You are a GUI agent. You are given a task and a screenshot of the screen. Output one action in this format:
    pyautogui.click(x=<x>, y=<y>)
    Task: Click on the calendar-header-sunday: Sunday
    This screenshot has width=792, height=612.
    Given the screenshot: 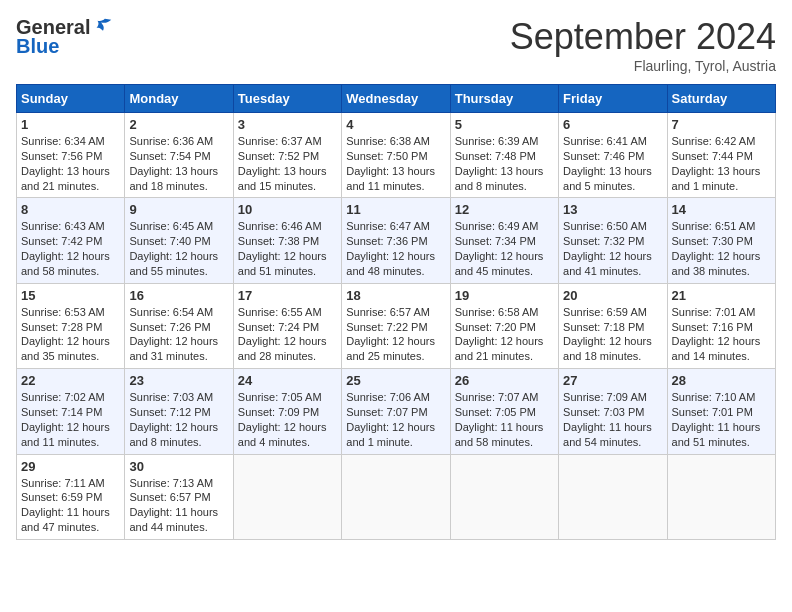 What is the action you would take?
    pyautogui.click(x=71, y=99)
    